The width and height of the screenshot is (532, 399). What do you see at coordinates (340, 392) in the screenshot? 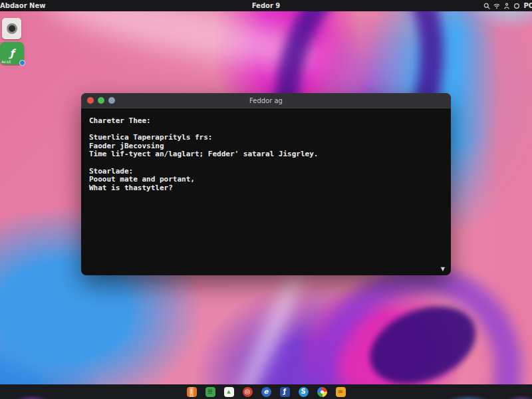
I see `boxes-icon: ≈` at bounding box center [340, 392].